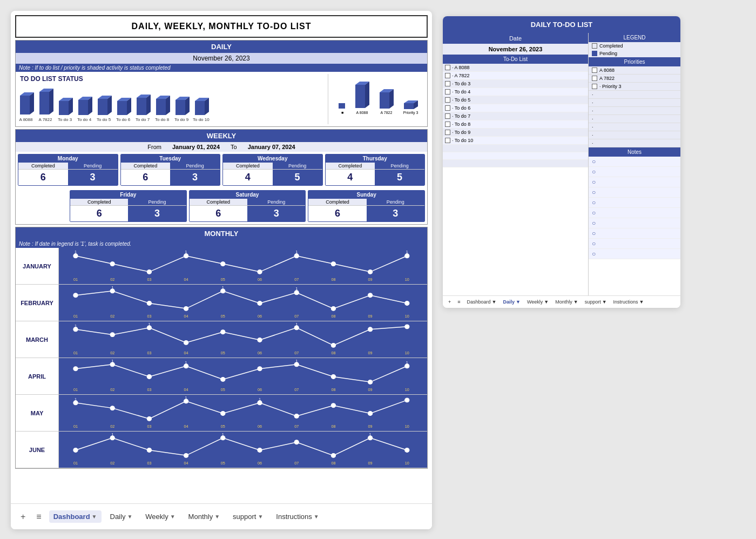 This screenshot has height=539, width=756. What do you see at coordinates (248, 516) in the screenshot?
I see `tab-support: support ▼` at bounding box center [248, 516].